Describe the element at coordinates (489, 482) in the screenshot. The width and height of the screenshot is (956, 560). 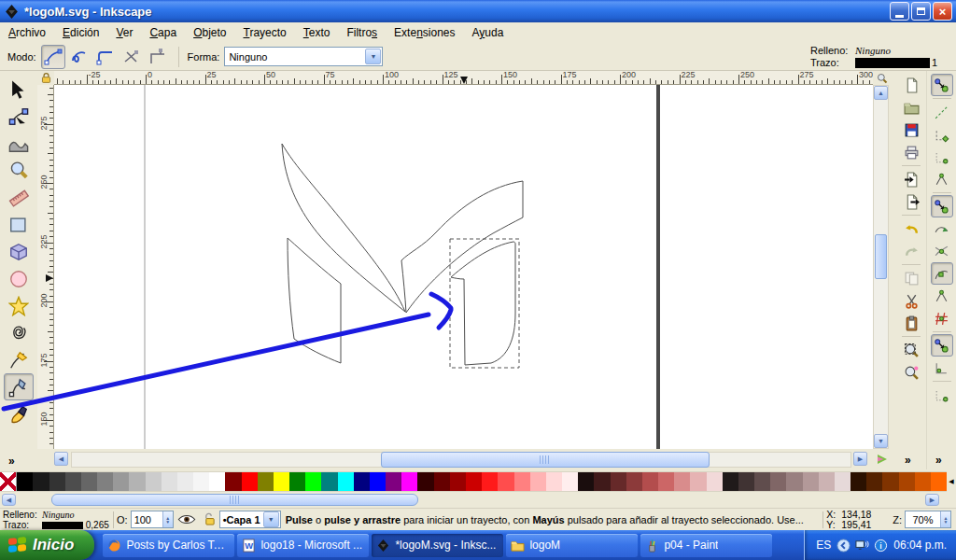
I see `swatch-ff1a1a` at that location.